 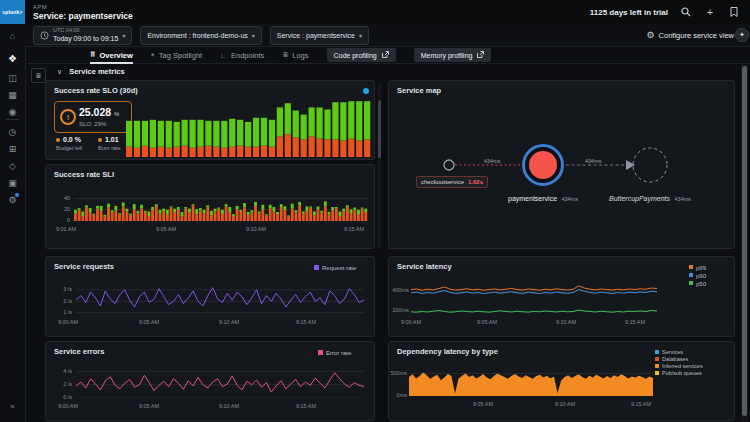 What do you see at coordinates (220, 299) in the screenshot?
I see `requests-line-chart` at bounding box center [220, 299].